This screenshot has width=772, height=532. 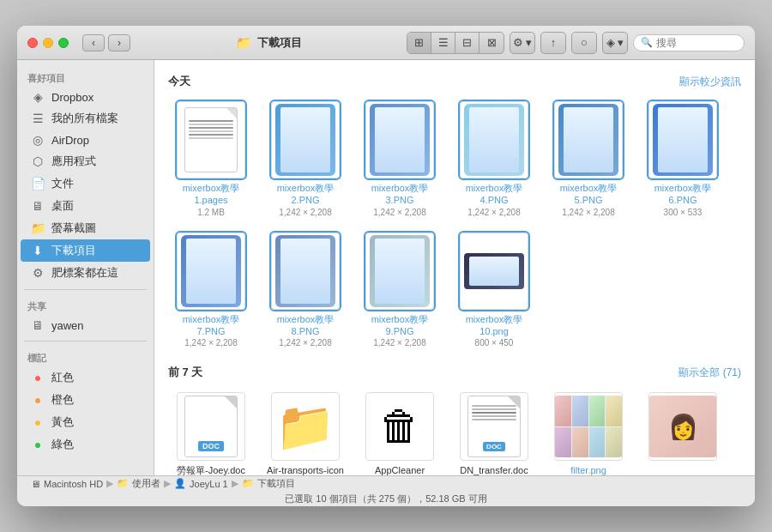 What do you see at coordinates (305, 326) in the screenshot?
I see `file-name: mixerbox教學8.PNG` at bounding box center [305, 326].